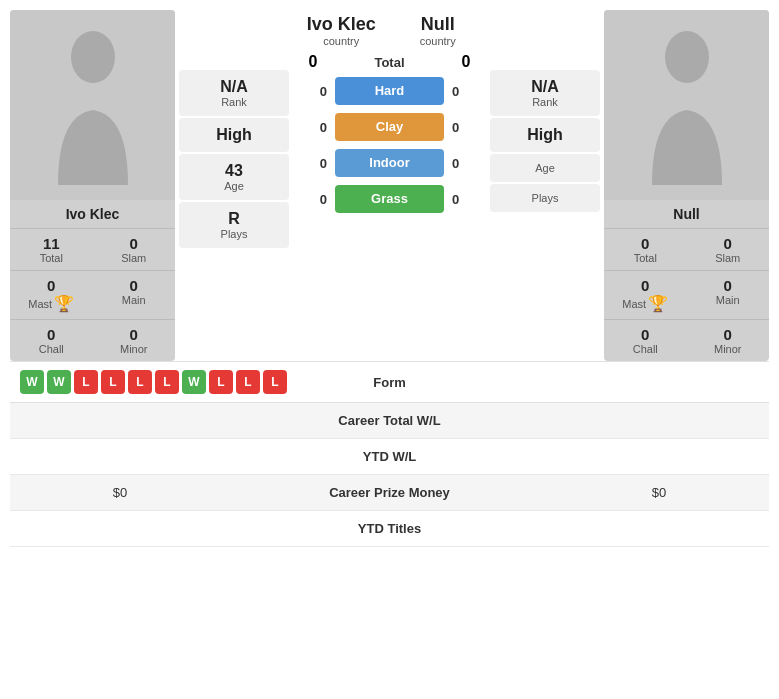 This screenshot has width=779, height=699. What do you see at coordinates (52, 334) in the screenshot?
I see `player1-chall-value: 0` at bounding box center [52, 334].